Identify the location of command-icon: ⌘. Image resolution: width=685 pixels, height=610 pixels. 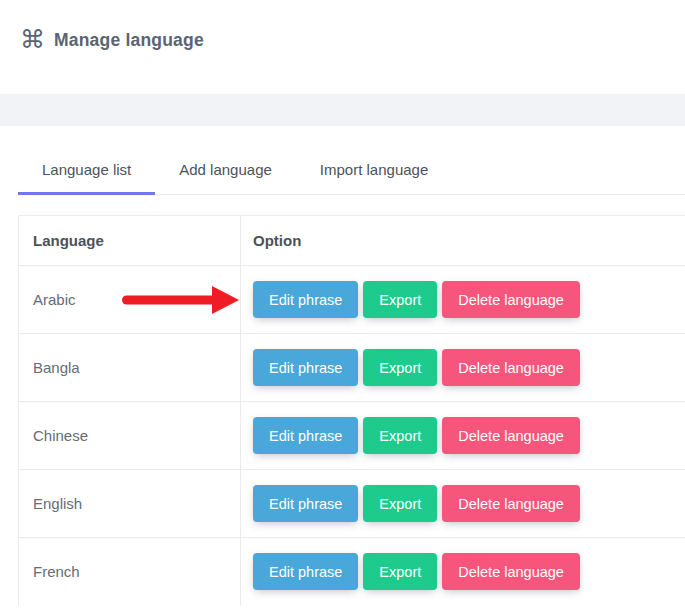
(32, 40).